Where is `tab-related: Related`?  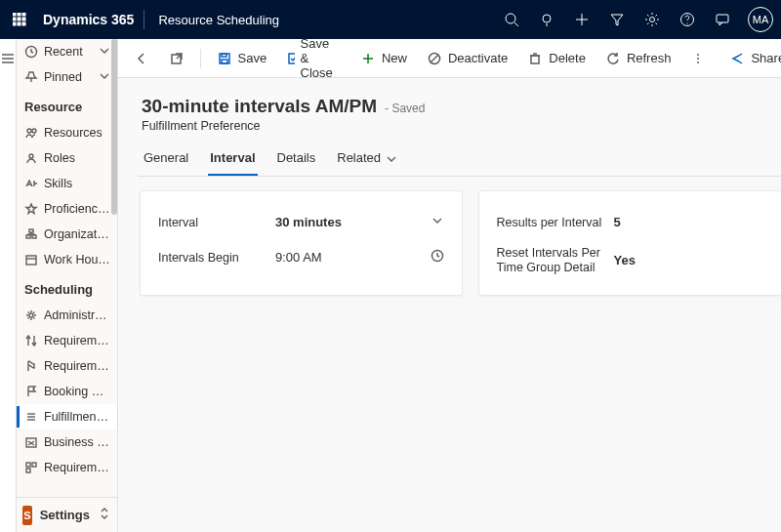
tab-related: Related is located at coordinates (367, 159).